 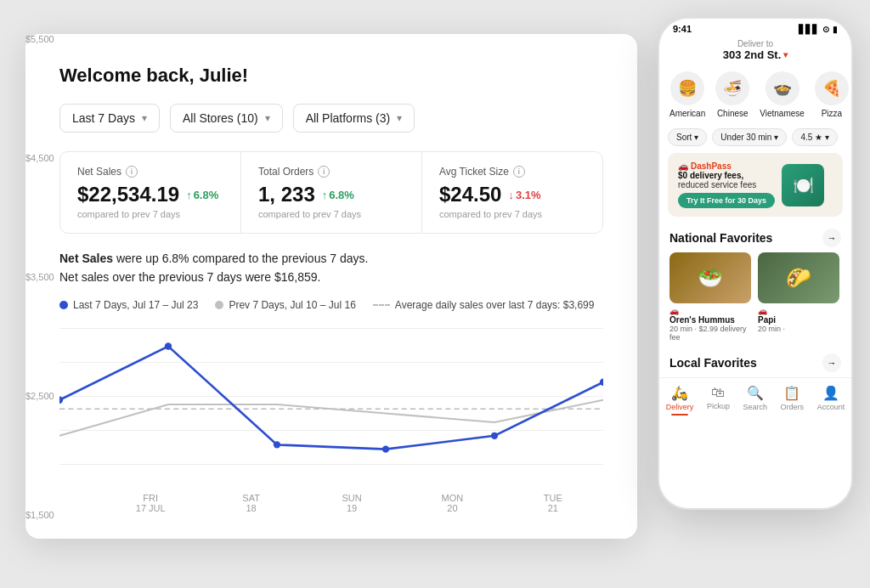 What do you see at coordinates (710, 278) in the screenshot?
I see `orens-image: 🥗` at bounding box center [710, 278].